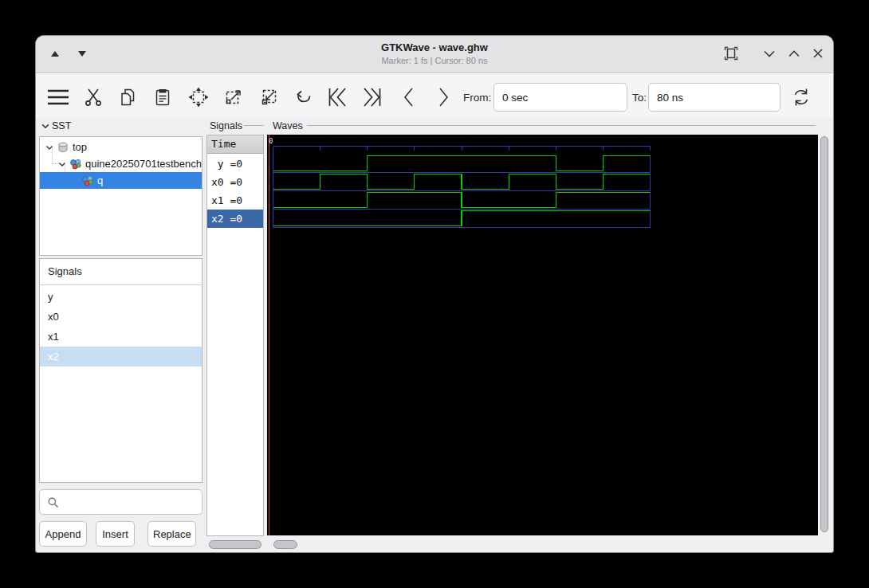 This screenshot has height=588, width=869. What do you see at coordinates (93, 97) in the screenshot?
I see `cut-icon` at bounding box center [93, 97].